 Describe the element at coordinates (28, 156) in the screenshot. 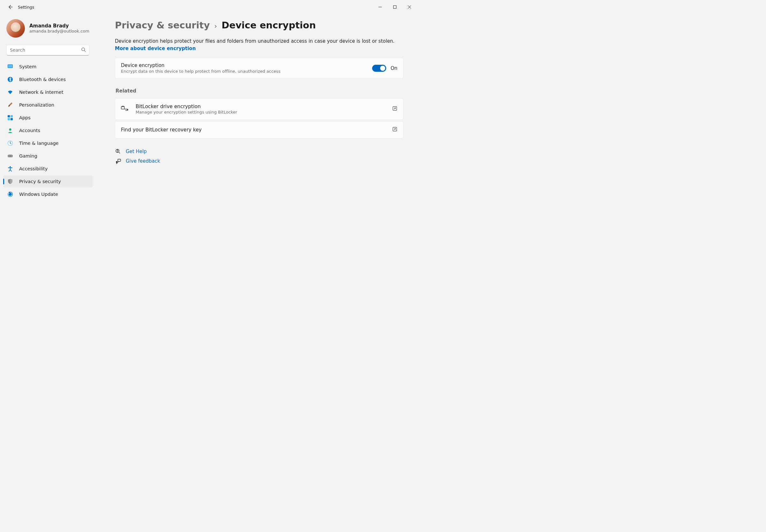

I see `nav-label: Gaming` at that location.